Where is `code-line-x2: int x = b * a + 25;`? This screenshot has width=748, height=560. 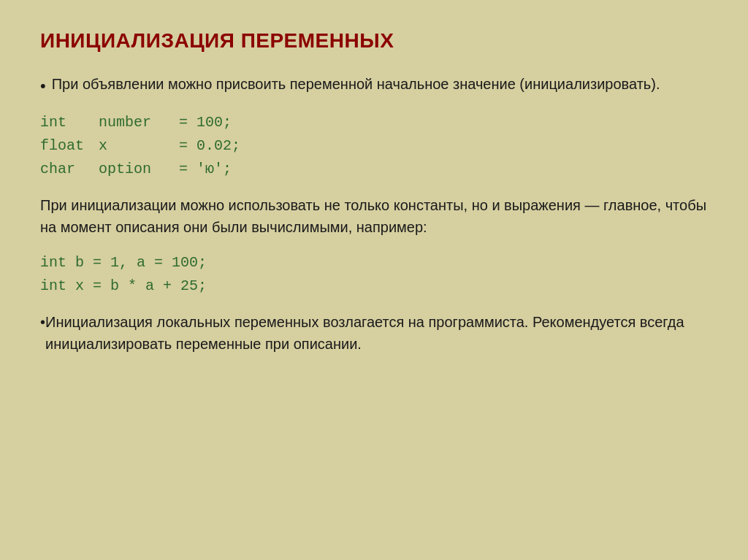 code-line-x2: int x = b * a + 25; is located at coordinates (374, 286).